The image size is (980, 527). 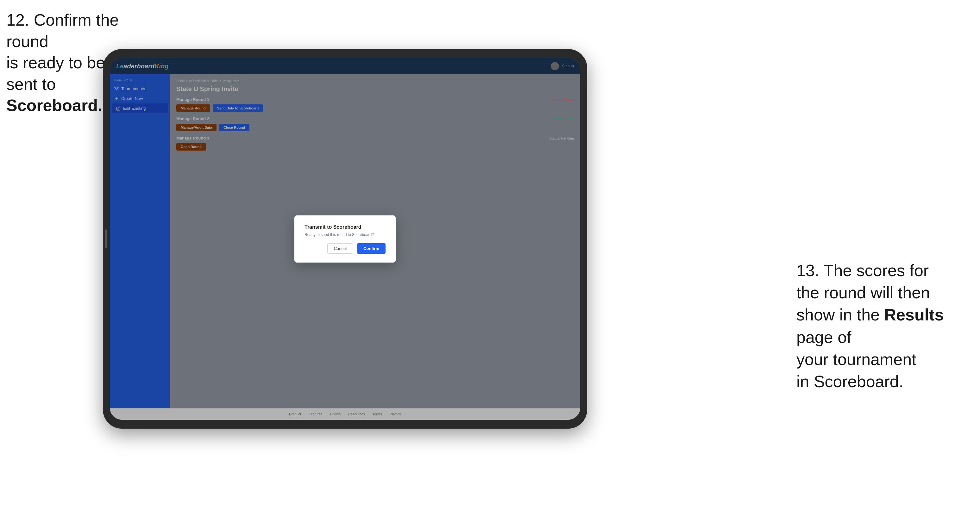 I want to click on modal-cancel-button: Cancel, so click(x=340, y=249).